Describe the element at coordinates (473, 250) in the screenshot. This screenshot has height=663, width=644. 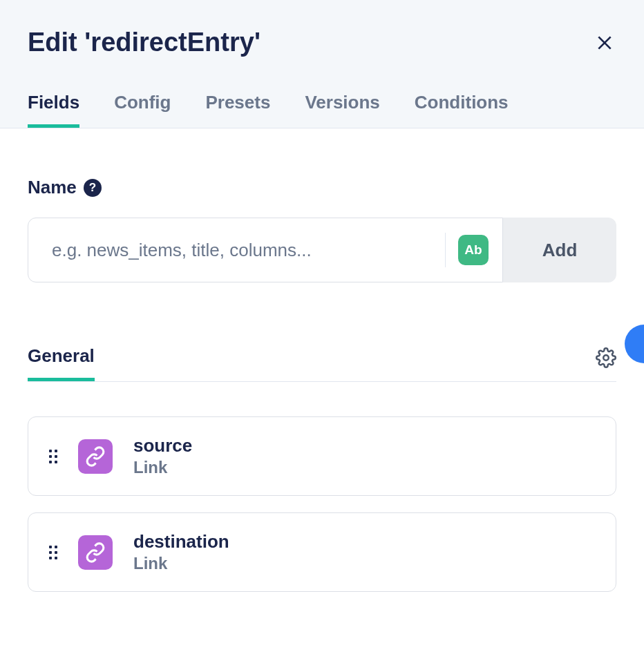
I see `type-picker-button: Ab` at that location.